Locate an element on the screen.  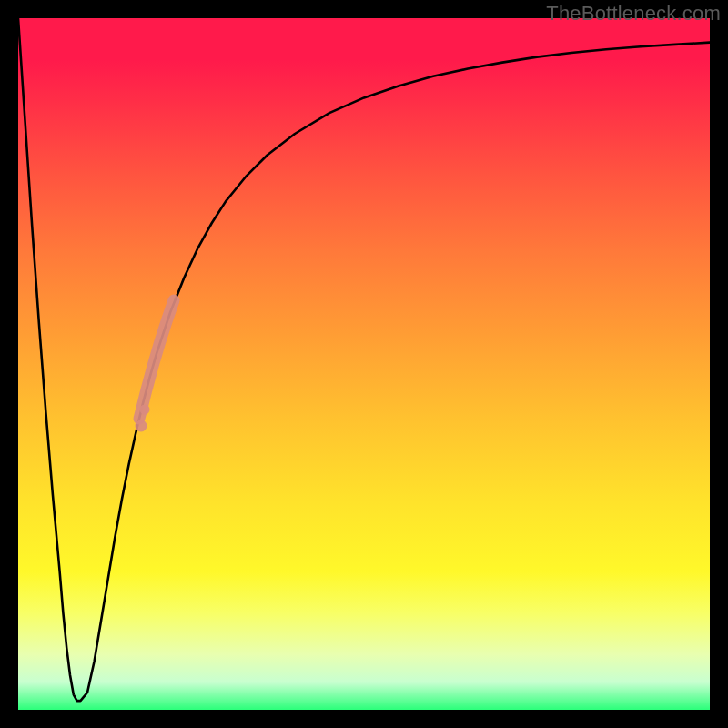
watermark-text: TheBottleneck.com is located at coordinates (633, 14).